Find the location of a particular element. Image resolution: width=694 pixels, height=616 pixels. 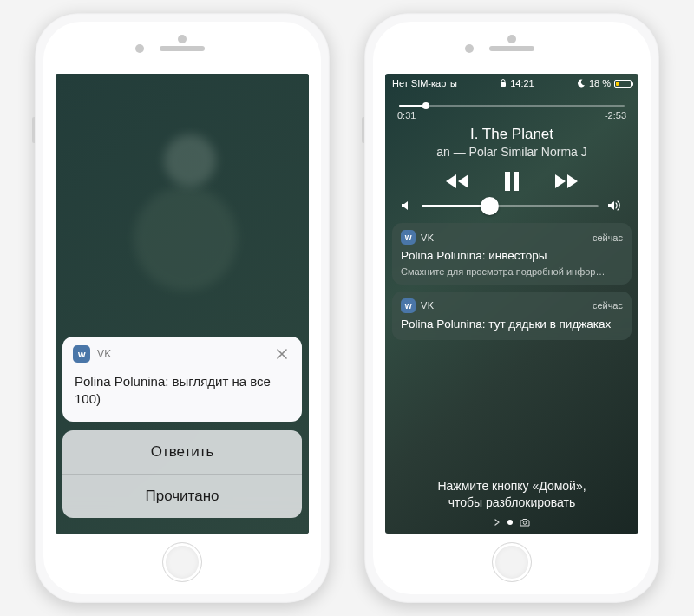

carrier-label: Нет SIM-карты is located at coordinates (425, 83).